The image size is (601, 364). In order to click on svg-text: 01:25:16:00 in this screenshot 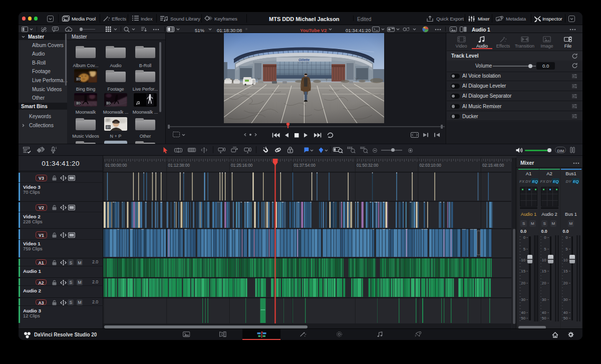, I will do `click(242, 165)`.